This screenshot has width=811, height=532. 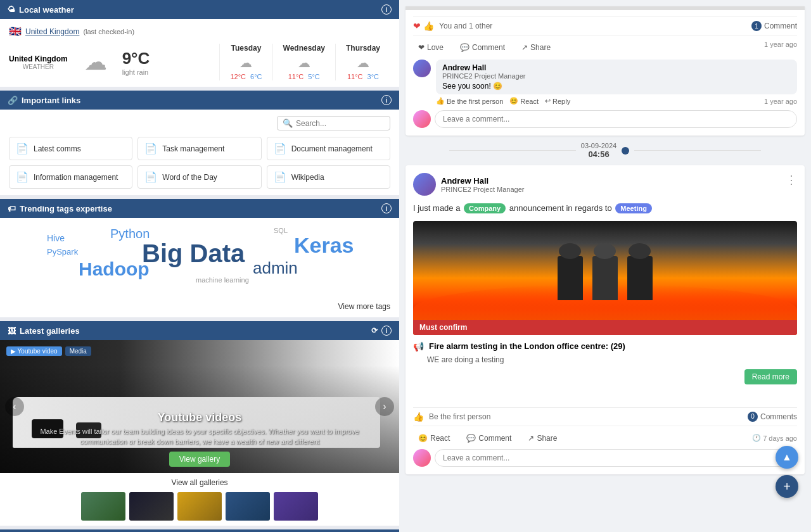 I want to click on links-info-icon: i, so click(x=386, y=100).